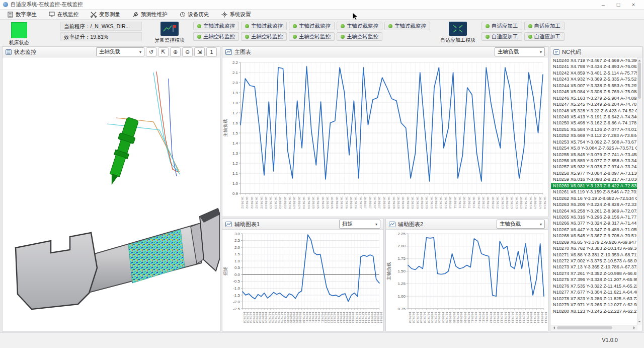  I want to click on zoom-out-button: ⊖, so click(187, 52).